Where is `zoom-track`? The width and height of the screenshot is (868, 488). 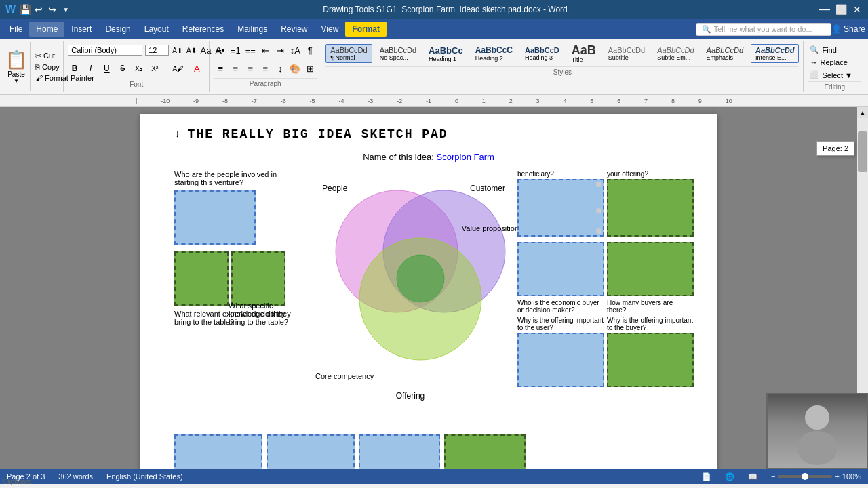 zoom-track is located at coordinates (805, 476).